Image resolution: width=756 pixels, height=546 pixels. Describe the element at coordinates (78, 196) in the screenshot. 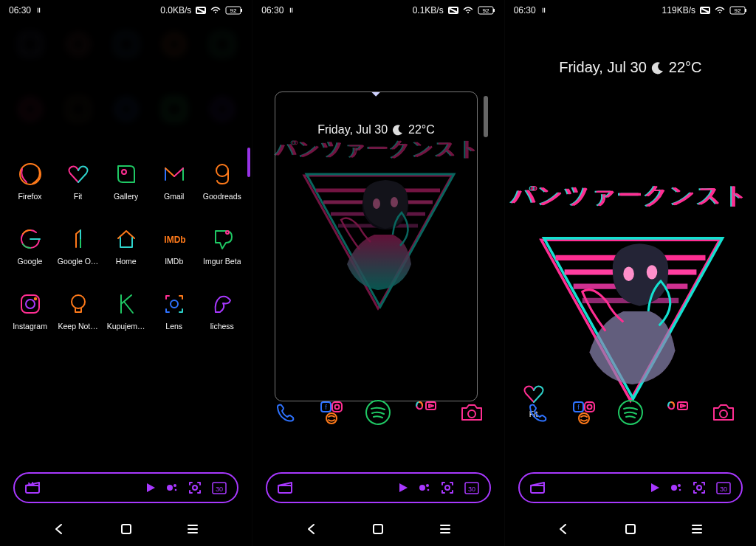

I see `app-label: Fit` at that location.